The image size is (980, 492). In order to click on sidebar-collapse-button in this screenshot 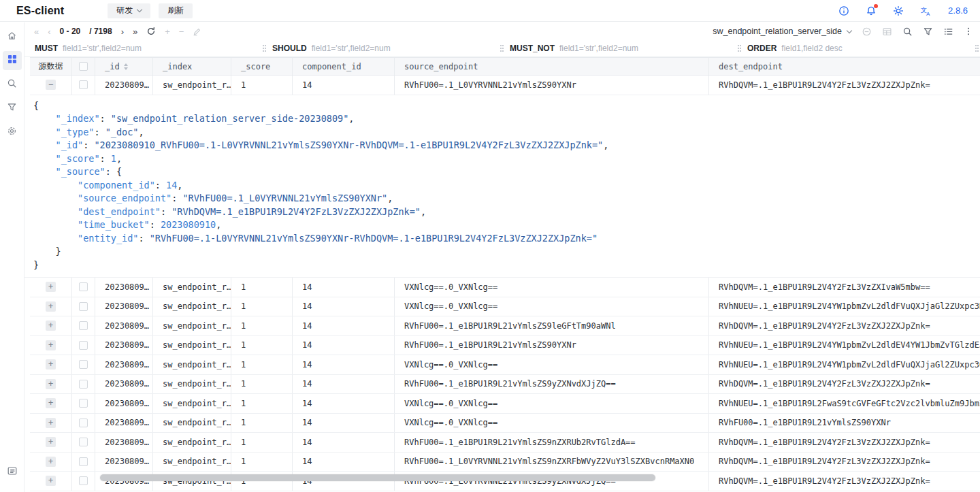, I will do `click(12, 472)`.